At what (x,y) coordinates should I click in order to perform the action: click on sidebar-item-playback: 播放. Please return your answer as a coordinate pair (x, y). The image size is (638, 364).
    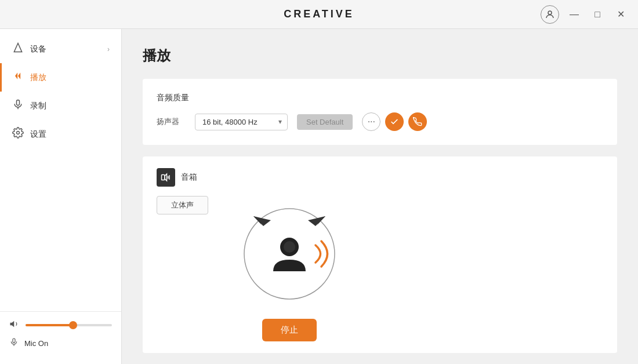
    Looking at the image, I should click on (60, 78).